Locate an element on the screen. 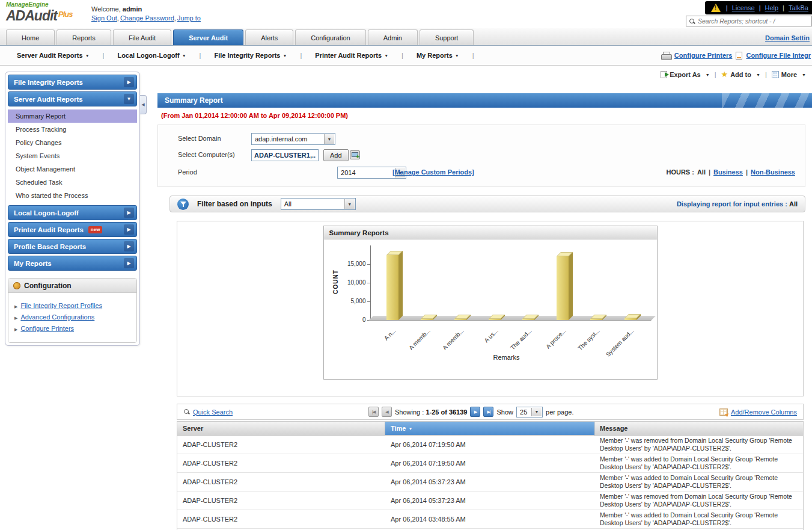 Image resolution: width=812 pixels, height=530 pixels. tab-home: Home is located at coordinates (30, 37).